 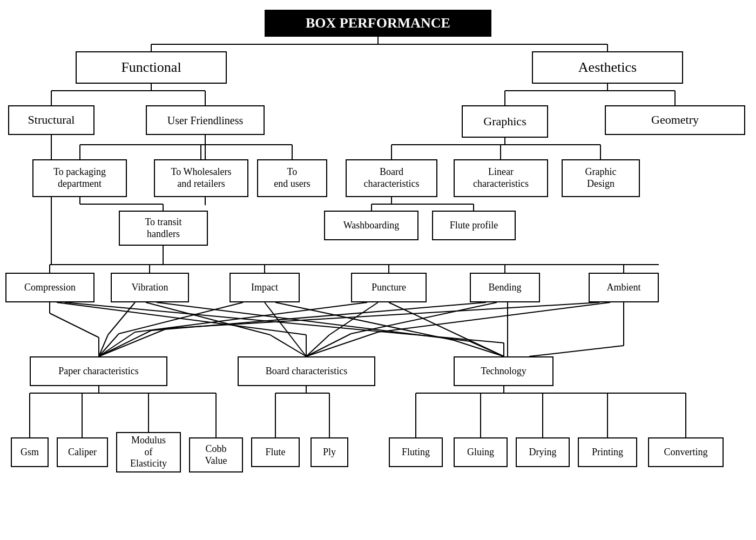 What do you see at coordinates (608, 453) in the screenshot?
I see `printing-node: Printing` at bounding box center [608, 453].